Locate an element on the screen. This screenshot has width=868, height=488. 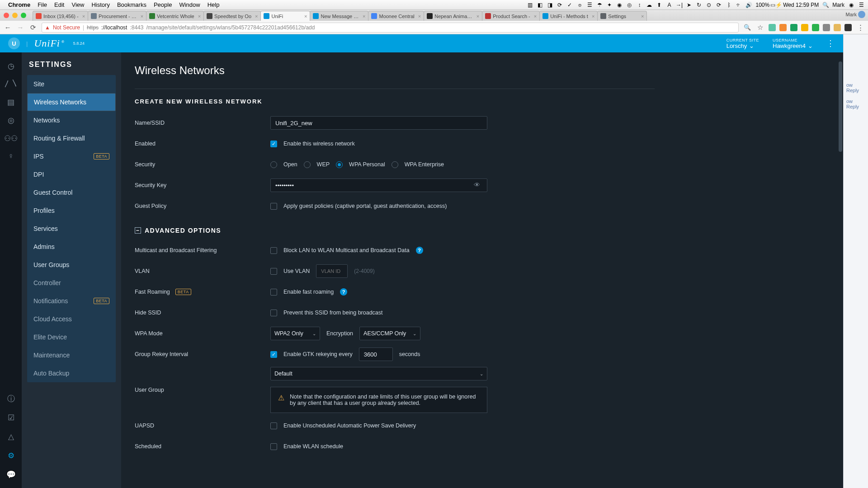
spotlight-icon: 🔍 is located at coordinates (826, 5).